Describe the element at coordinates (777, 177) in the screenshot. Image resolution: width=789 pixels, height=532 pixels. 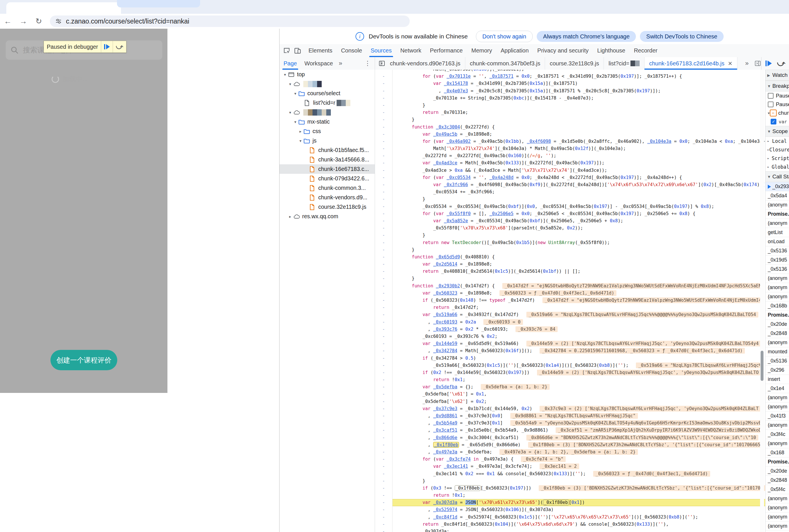
I see `section-call-stack: ▼Call Stack` at that location.